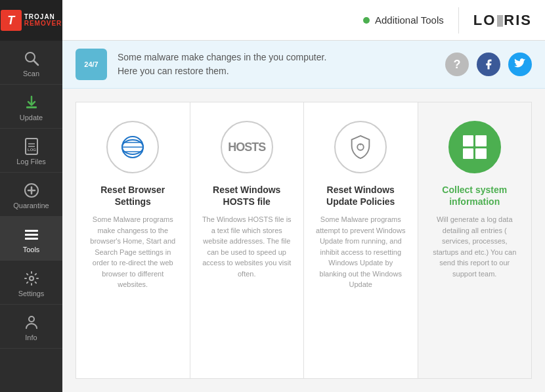 Image resolution: width=545 pixels, height=392 pixels. What do you see at coordinates (360, 147) in the screenshot?
I see `shield-icon-circle` at bounding box center [360, 147].